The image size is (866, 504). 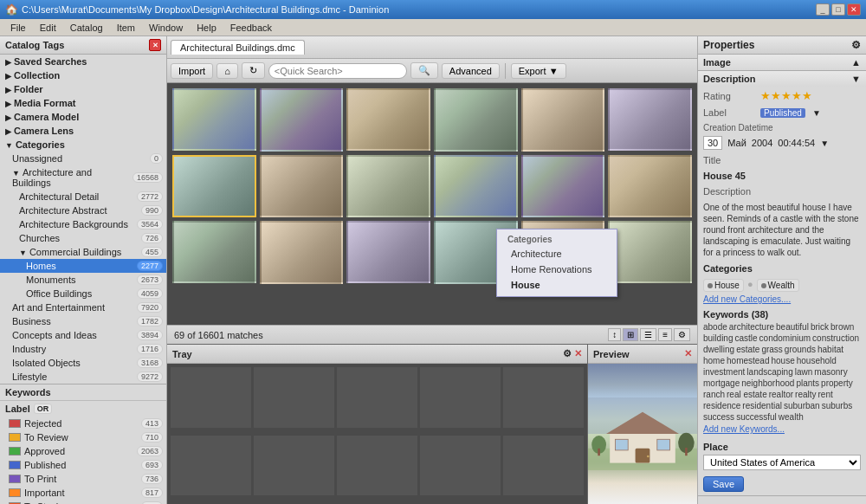 What do you see at coordinates (782, 62) in the screenshot?
I see `image-section-header: Image ▲` at bounding box center [782, 62].